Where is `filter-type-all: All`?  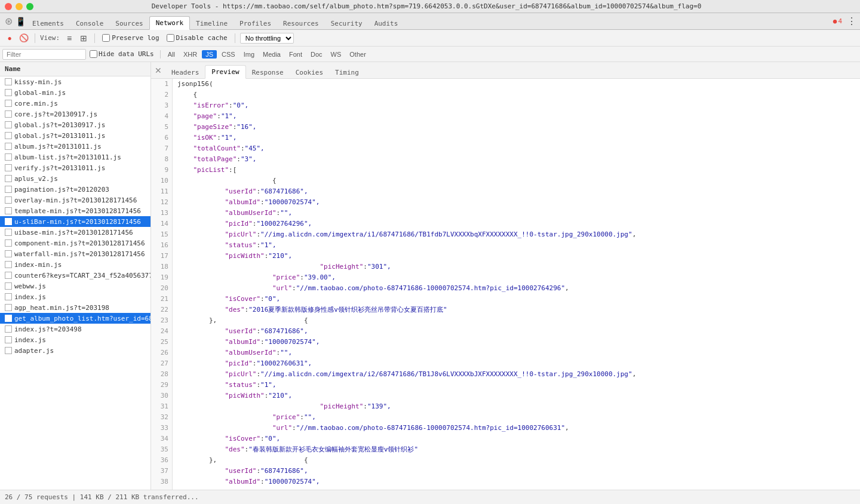
filter-type-all: All is located at coordinates (171, 54).